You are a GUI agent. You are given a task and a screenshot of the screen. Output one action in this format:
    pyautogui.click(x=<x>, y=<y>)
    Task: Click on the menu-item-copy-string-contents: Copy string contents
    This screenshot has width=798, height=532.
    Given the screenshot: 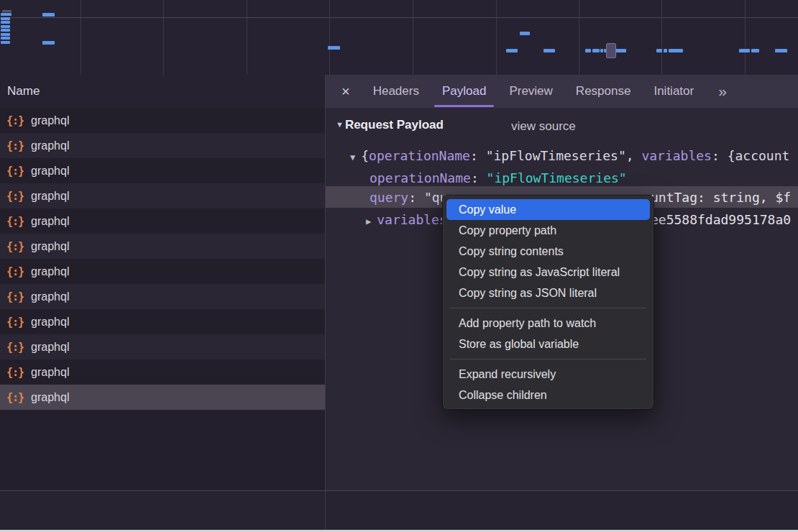 What is the action you would take?
    pyautogui.click(x=548, y=252)
    